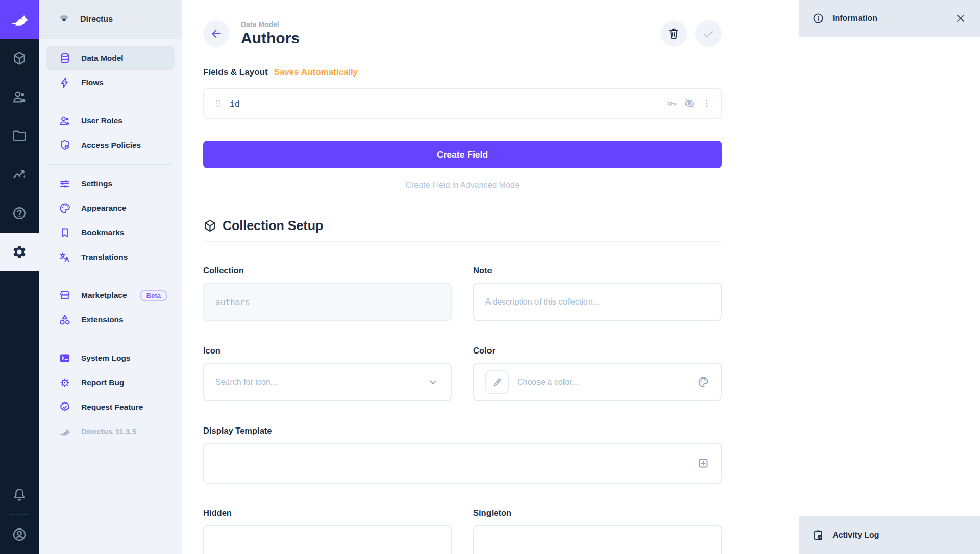 The image size is (980, 554). Describe the element at coordinates (328, 351) in the screenshot. I see `icon-label: Icon` at that location.